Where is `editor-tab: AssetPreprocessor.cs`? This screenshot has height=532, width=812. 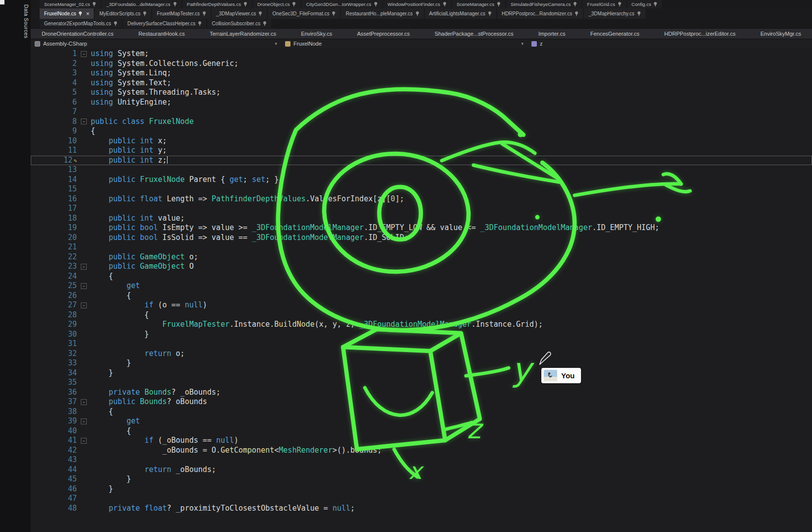 editor-tab: AssetPreprocessor.cs is located at coordinates (383, 34).